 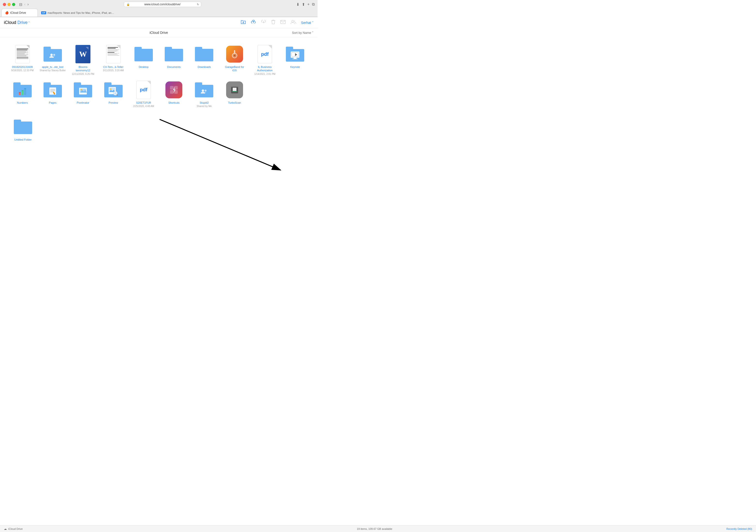 What do you see at coordinates (25, 5) in the screenshot?
I see `back-icon: ‹` at bounding box center [25, 5].